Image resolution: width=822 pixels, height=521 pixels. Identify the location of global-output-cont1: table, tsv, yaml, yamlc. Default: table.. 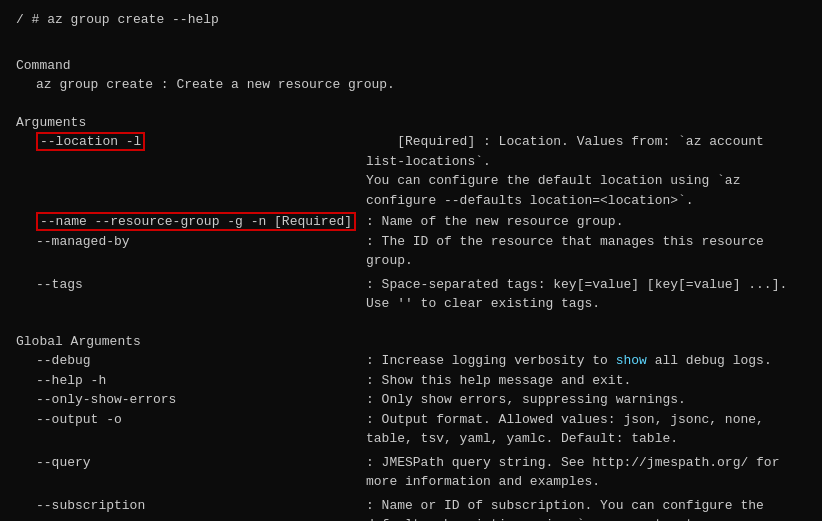
(411, 439).